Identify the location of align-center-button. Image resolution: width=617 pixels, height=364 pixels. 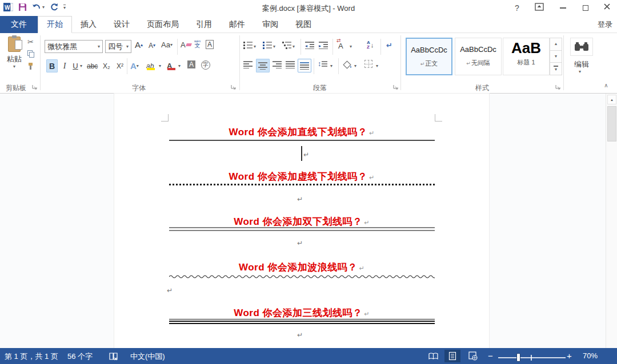
(263, 66).